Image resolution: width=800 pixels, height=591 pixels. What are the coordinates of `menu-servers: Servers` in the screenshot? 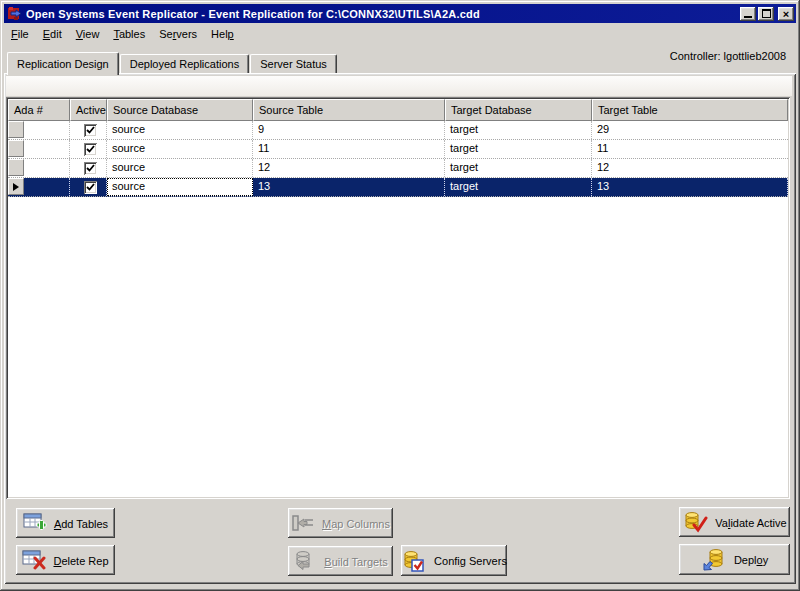 It's located at (178, 34).